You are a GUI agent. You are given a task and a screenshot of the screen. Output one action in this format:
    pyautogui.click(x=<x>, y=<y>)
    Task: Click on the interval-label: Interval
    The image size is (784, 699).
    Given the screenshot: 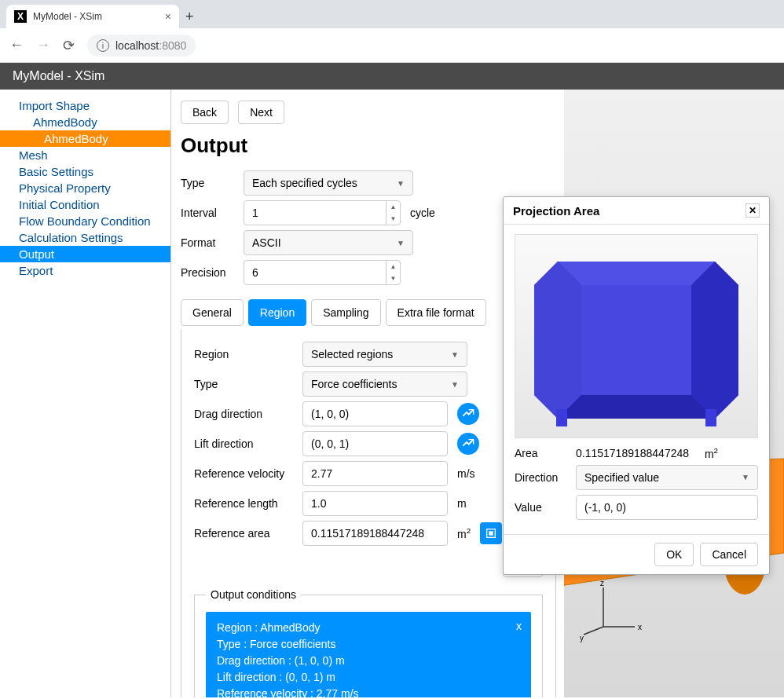 What is the action you would take?
    pyautogui.click(x=209, y=213)
    